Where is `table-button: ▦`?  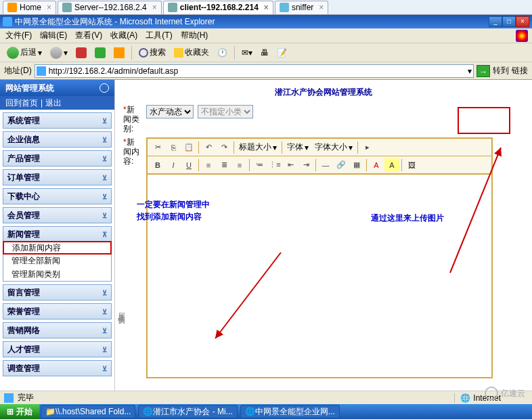
table-button: ▦ is located at coordinates (357, 165).